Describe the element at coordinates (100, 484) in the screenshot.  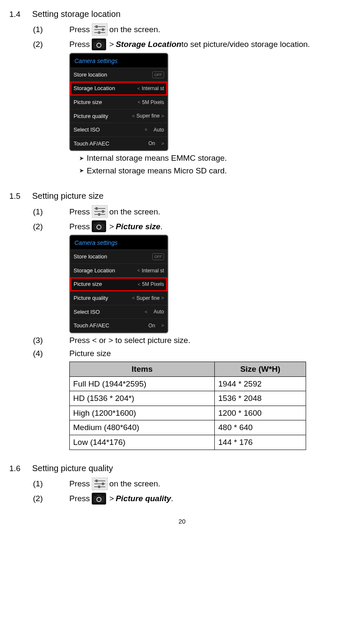
I see `sliders-icon` at that location.